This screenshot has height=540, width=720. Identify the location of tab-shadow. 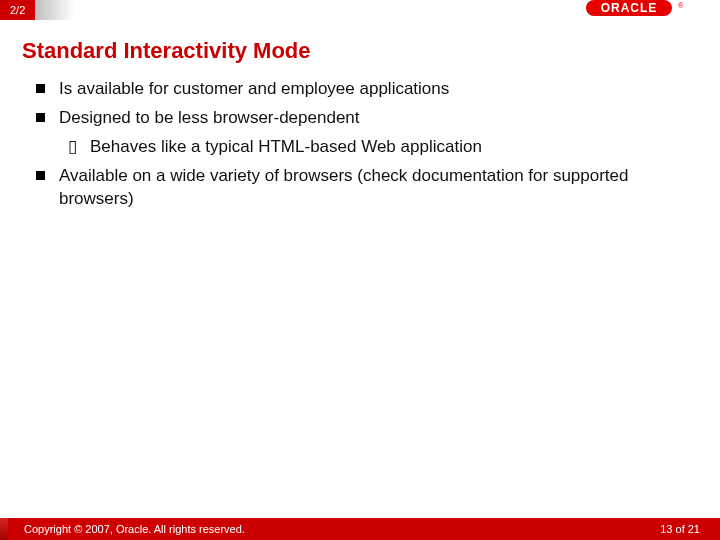
(55, 10).